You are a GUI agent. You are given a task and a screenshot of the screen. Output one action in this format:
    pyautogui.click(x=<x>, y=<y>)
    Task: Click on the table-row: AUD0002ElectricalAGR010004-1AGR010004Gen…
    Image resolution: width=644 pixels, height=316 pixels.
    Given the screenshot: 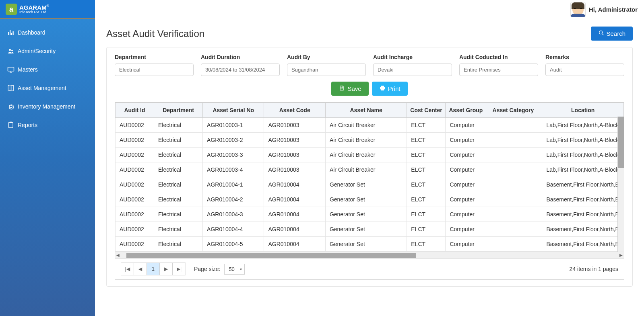 What is the action you would take?
    pyautogui.click(x=369, y=185)
    